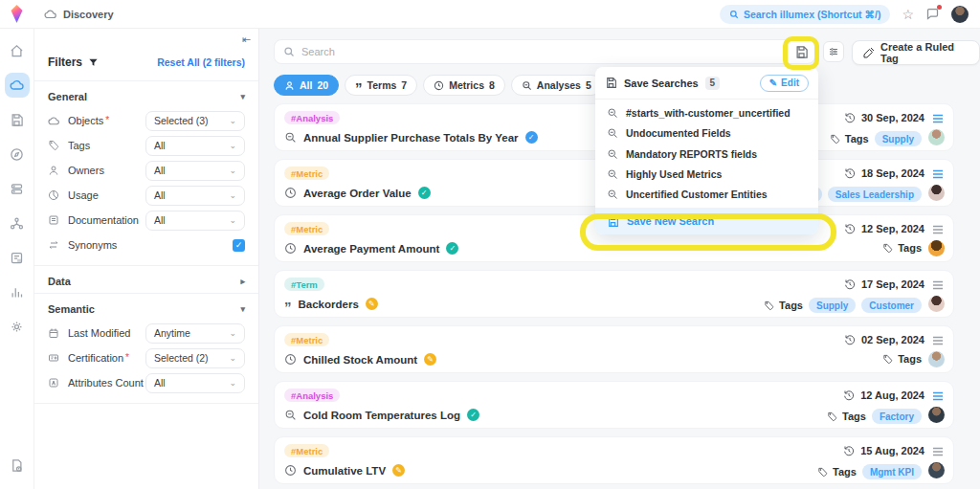 The image size is (980, 489). Describe the element at coordinates (875, 194) in the screenshot. I see `tag-pill: Sales Leadership` at that location.